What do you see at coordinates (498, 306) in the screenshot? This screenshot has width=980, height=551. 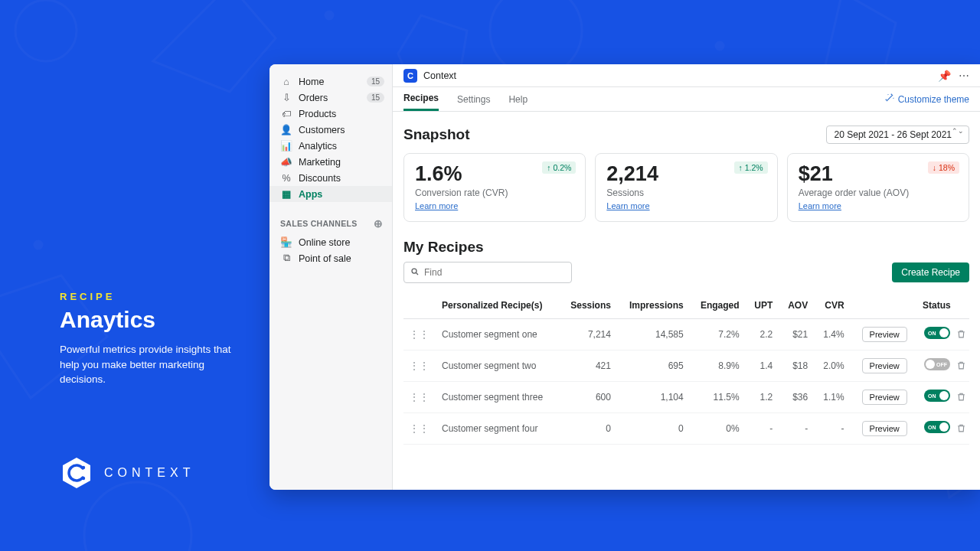 I see `col-personalized-recipe-s-: Personalized Recipe(s)` at bounding box center [498, 306].